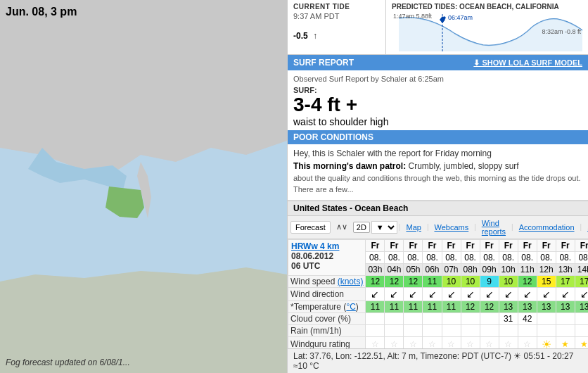 The height and width of the screenshot is (373, 588). What do you see at coordinates (581, 269) in the screenshot?
I see `hour-12: 14h` at bounding box center [581, 269].